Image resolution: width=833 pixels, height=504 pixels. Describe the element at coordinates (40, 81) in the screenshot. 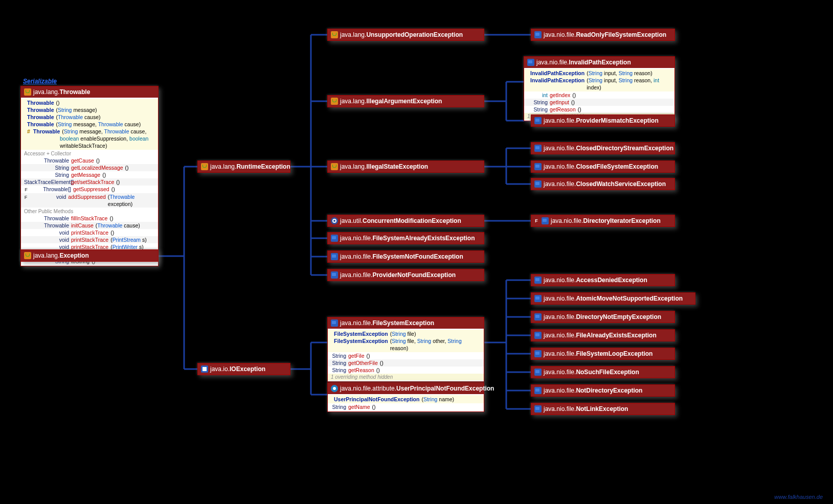

I see `serializable-interface: Serializable` at that location.